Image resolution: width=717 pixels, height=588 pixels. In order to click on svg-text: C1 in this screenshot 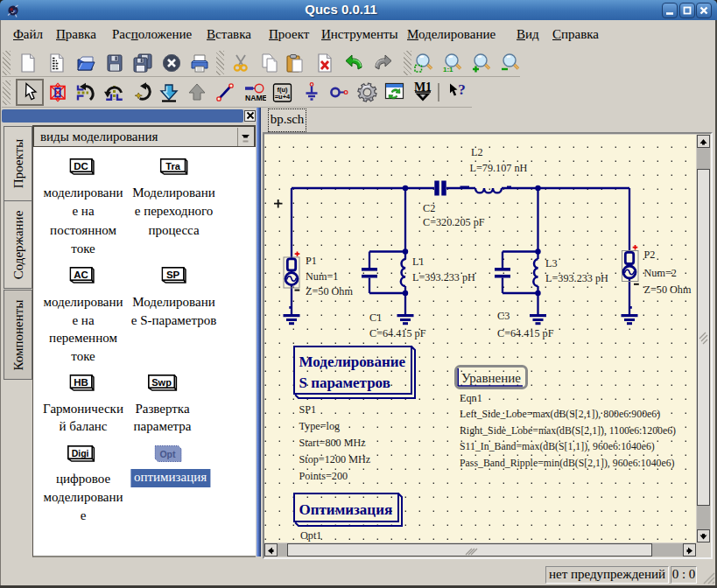, I will do `click(376, 318)`.